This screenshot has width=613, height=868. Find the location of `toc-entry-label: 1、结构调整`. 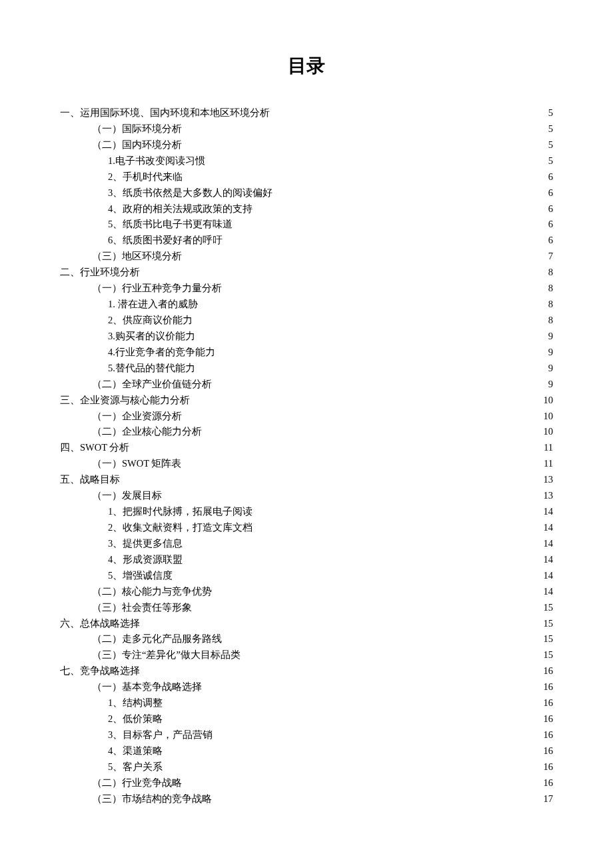

toc-entry-label: 1、结构调整 is located at coordinates (135, 703).